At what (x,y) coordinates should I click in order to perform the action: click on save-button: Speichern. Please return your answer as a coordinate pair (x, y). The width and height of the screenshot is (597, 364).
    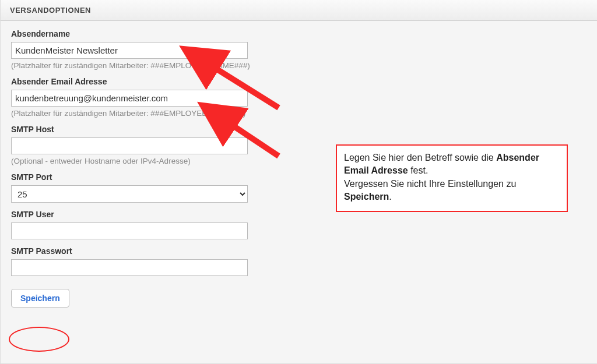
    Looking at the image, I should click on (40, 298).